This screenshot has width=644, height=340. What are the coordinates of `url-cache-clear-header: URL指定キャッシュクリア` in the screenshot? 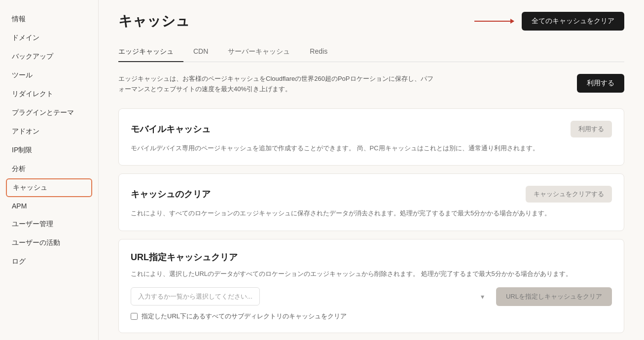 It's located at (371, 257).